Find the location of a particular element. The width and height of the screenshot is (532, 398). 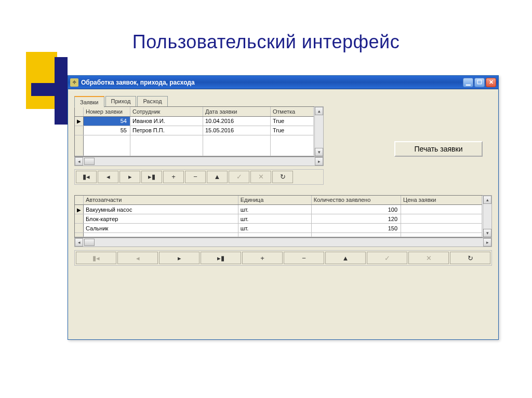

table-row: ▶ Вакуумный насос шт. 100 is located at coordinates (278, 210).